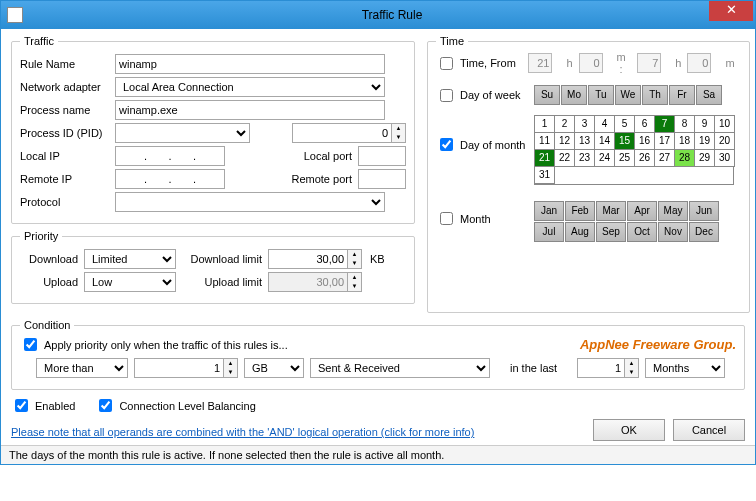 The height and width of the screenshot is (501, 756). Describe the element at coordinates (673, 232) in the screenshot. I see `month-cell-nov: Nov` at that location.